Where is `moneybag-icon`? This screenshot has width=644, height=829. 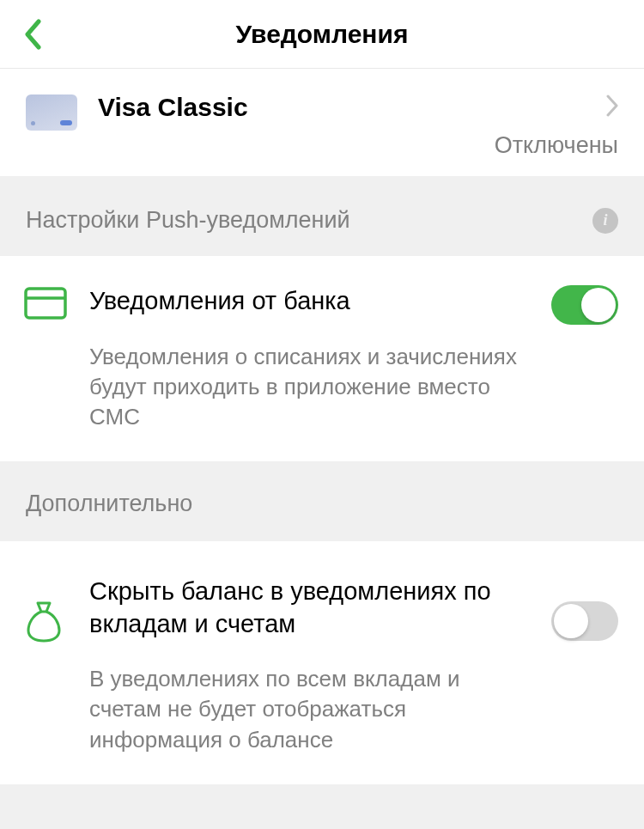 moneybag-icon is located at coordinates (46, 623).